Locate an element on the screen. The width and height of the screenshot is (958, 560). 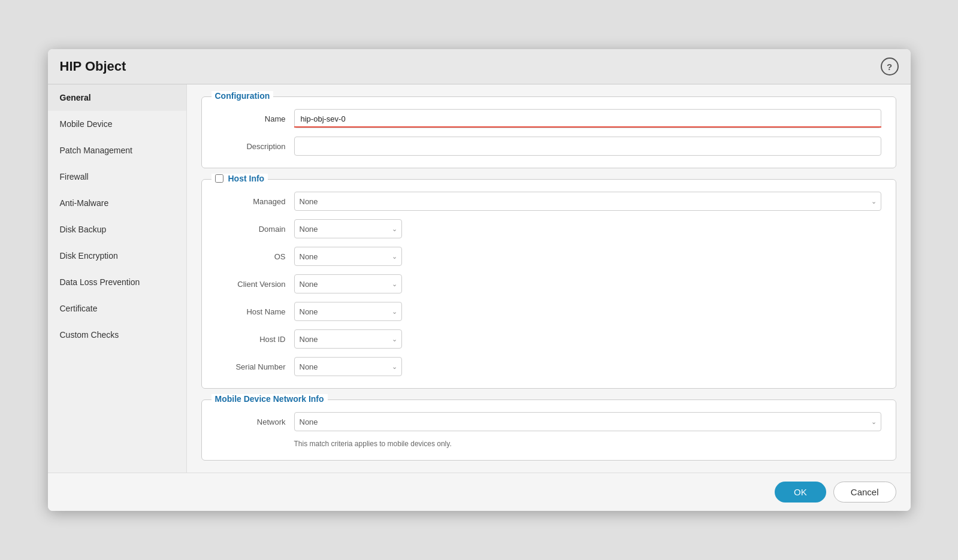
sidebar-item-patch-management: Patch Management is located at coordinates (117, 150).